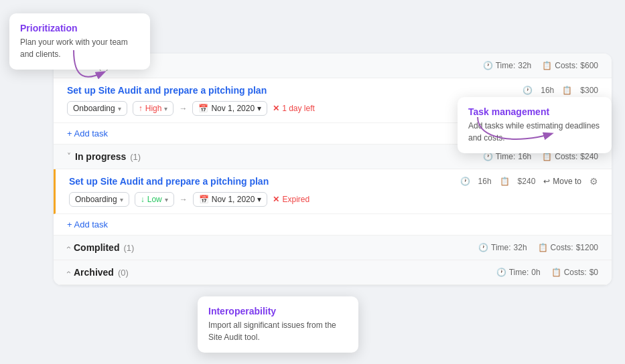  I want to click on in-progress-task-right-meta: 🕐 16h 📋 $240 ↩ Move to ⚙, so click(529, 181).